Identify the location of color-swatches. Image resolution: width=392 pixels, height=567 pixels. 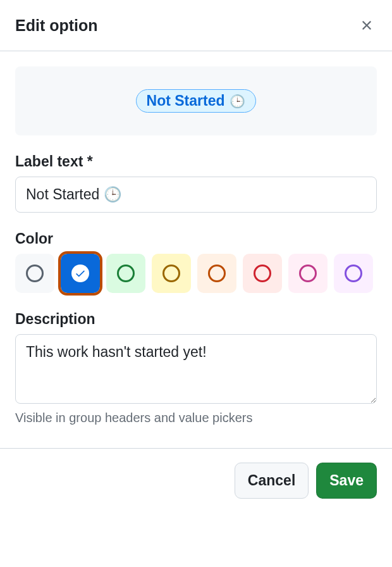
(196, 273).